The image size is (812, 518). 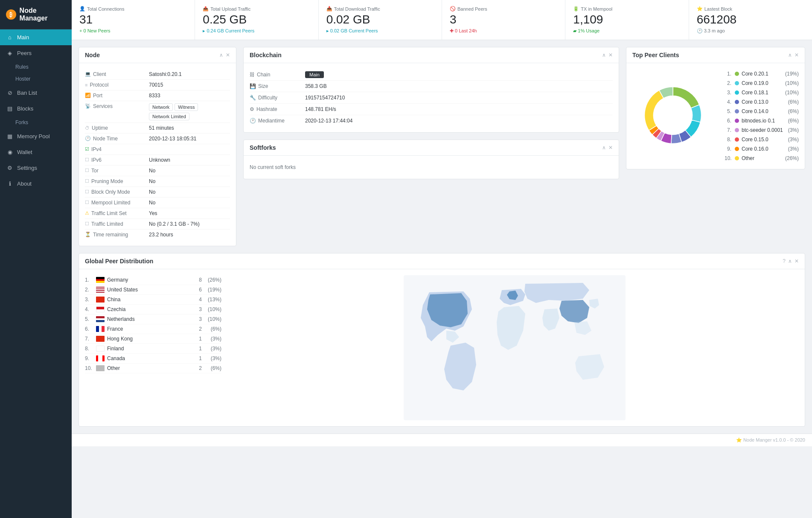 What do you see at coordinates (252, 75) in the screenshot?
I see `chain-icon: ⛓` at bounding box center [252, 75].